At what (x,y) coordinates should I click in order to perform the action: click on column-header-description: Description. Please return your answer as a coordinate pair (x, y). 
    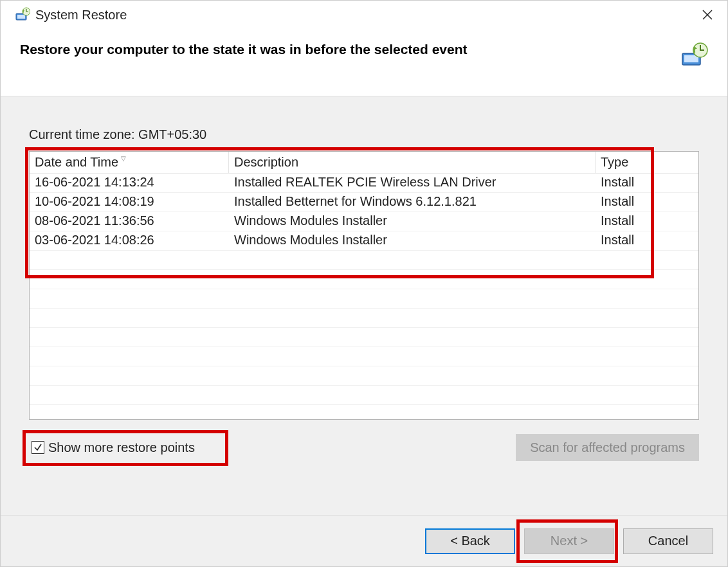
    Looking at the image, I should click on (412, 162).